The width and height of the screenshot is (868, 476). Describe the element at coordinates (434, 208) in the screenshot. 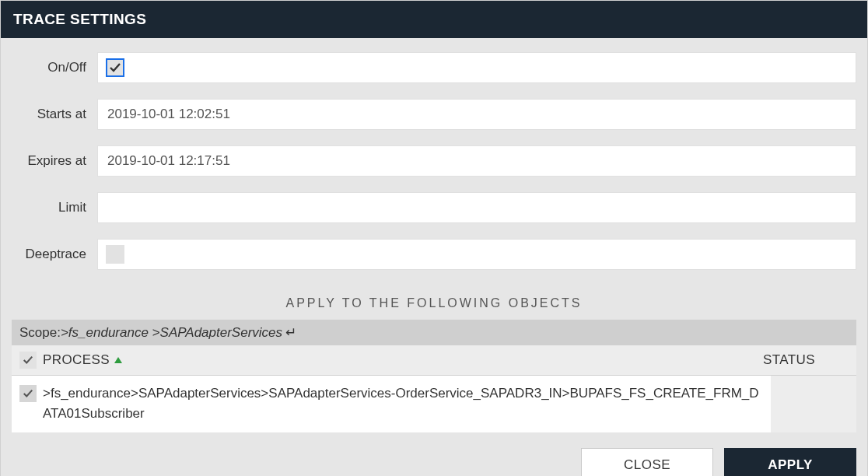

I see `row-limit: Limit` at that location.